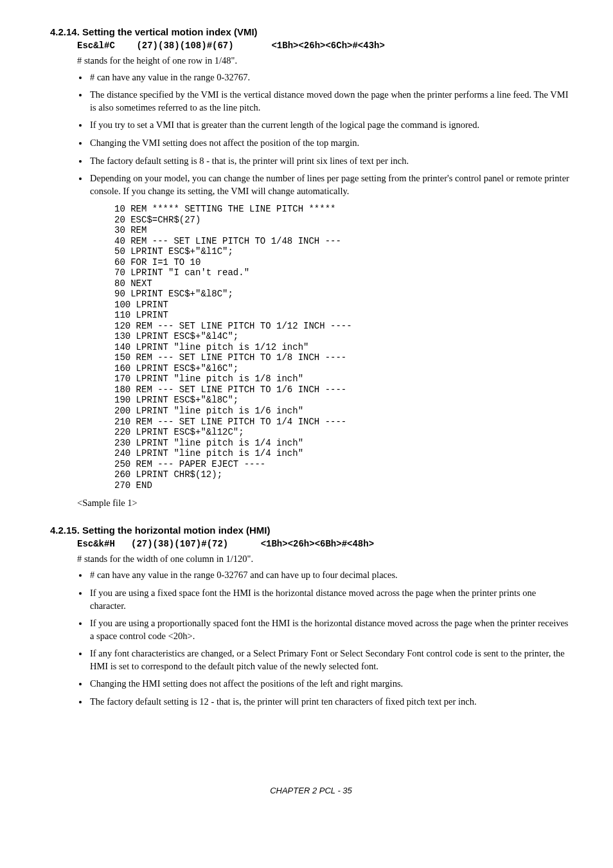 The height and width of the screenshot is (868, 613). What do you see at coordinates (330, 102) in the screenshot?
I see `bullet-item: The distance specified by the VMI is the…` at bounding box center [330, 102].